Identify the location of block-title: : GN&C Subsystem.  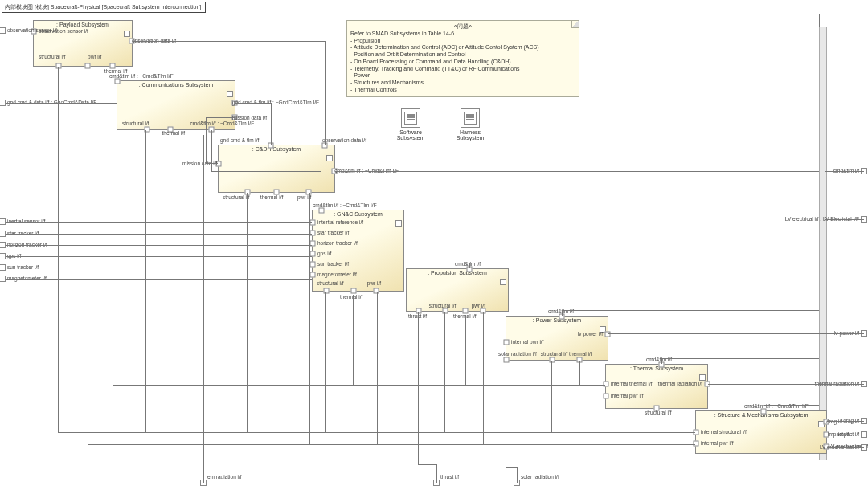
(358, 214).